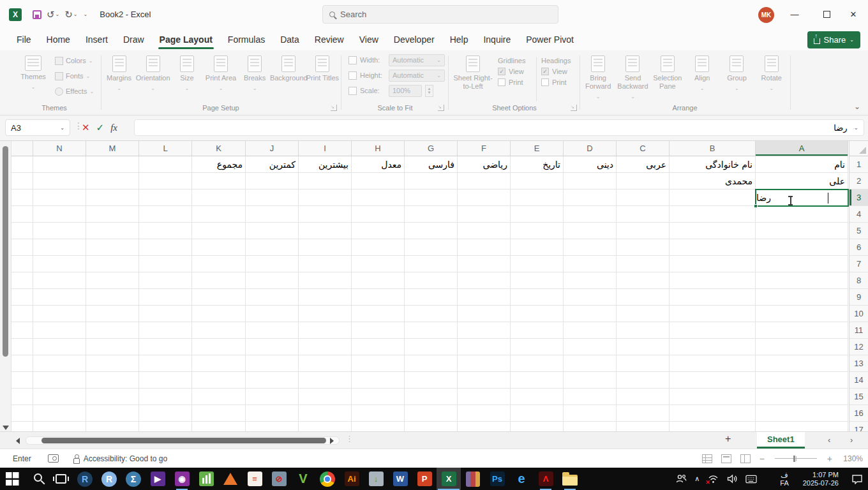 This screenshot has width=868, height=490. Describe the element at coordinates (219, 264) in the screenshot. I see `cell-K7` at that location.